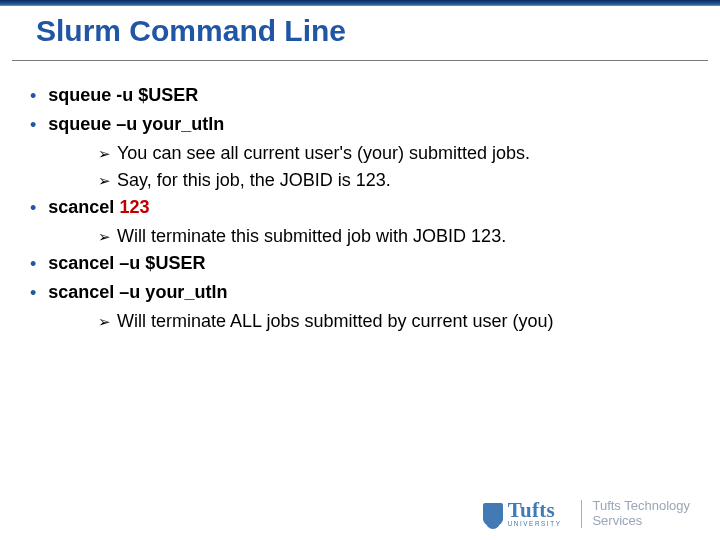  I want to click on bullet-4: • scancel –u $USER, so click(360, 264).